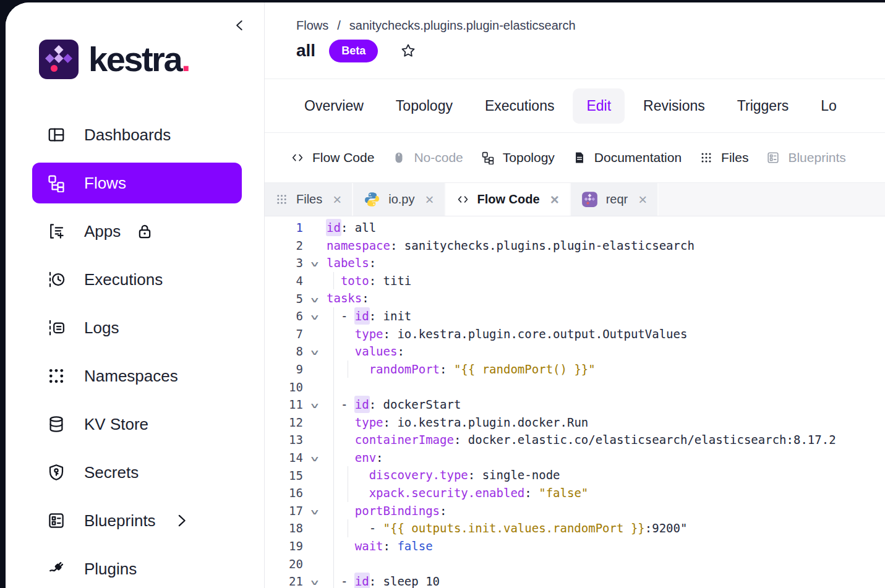 The height and width of the screenshot is (588, 885). What do you see at coordinates (591, 51) in the screenshot?
I see `title-row: all Beta` at bounding box center [591, 51].